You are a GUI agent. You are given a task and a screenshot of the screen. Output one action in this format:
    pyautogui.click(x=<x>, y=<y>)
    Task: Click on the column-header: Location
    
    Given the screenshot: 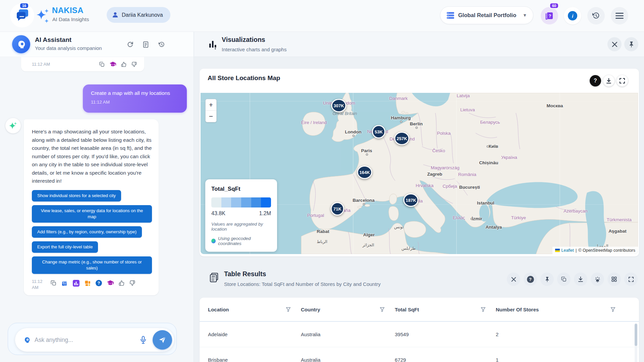 What is the action you would take?
    pyautogui.click(x=254, y=310)
    